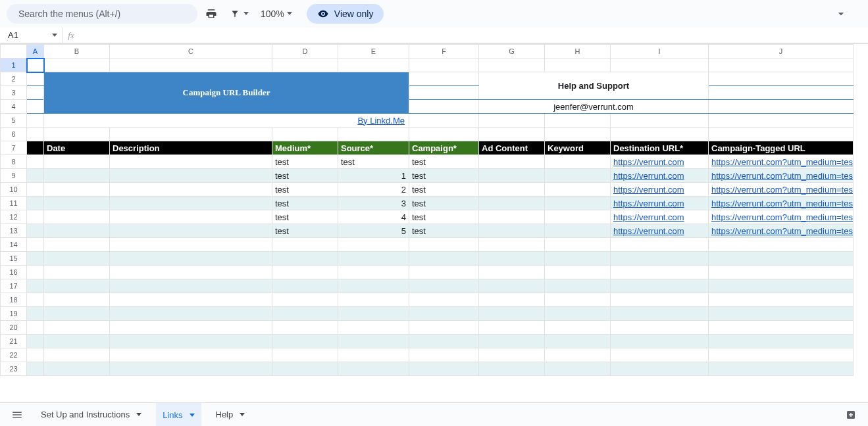  What do you see at coordinates (841, 14) in the screenshot?
I see `collapse-toolbar-button` at bounding box center [841, 14].